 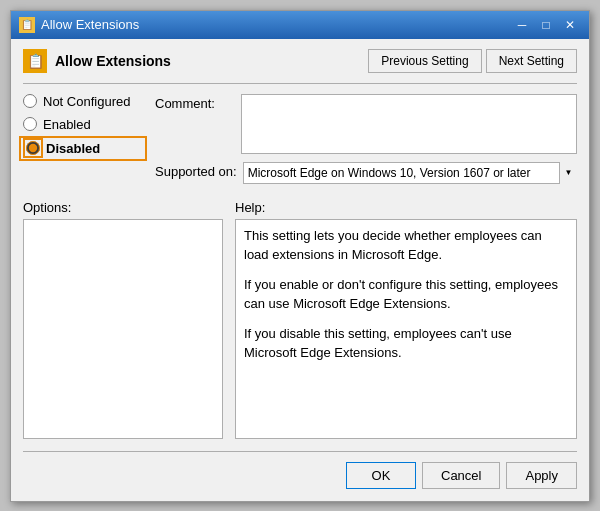 What do you see at coordinates (35, 61) in the screenshot?
I see `header-icon: 📋` at bounding box center [35, 61].